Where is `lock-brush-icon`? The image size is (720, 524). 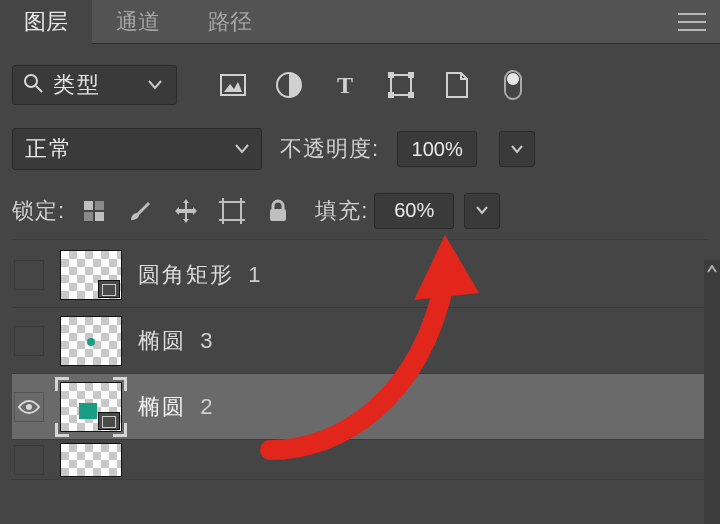
lock-brush-icon is located at coordinates (140, 211).